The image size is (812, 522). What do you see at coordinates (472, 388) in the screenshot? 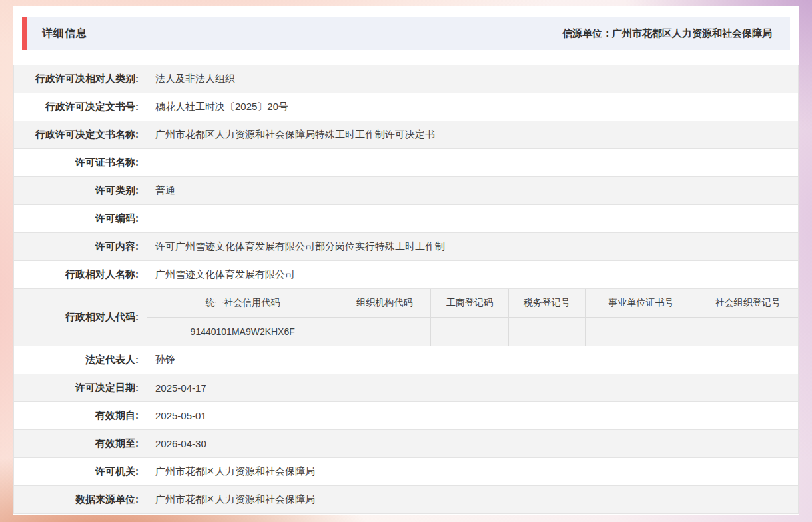
I see `row-value: 2025-04-17` at bounding box center [472, 388].